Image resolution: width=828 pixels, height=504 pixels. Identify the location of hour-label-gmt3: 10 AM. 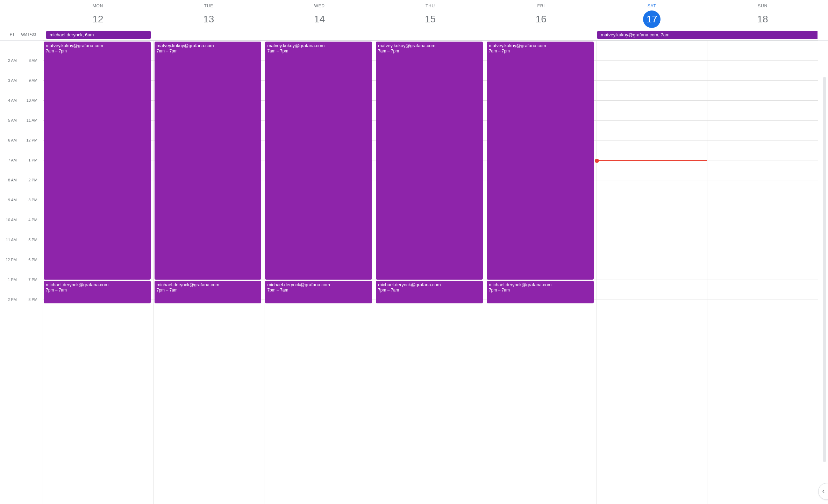
(32, 100).